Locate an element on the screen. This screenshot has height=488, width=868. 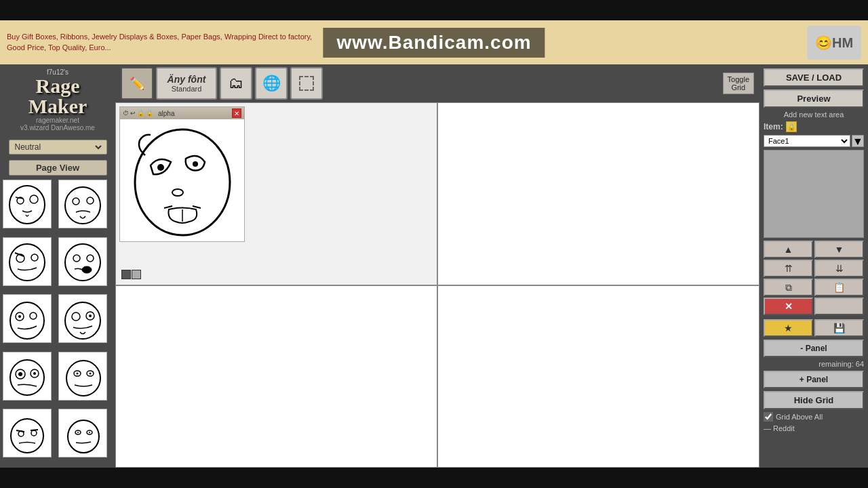
grid-above-label: Grid Above All is located at coordinates (799, 417).